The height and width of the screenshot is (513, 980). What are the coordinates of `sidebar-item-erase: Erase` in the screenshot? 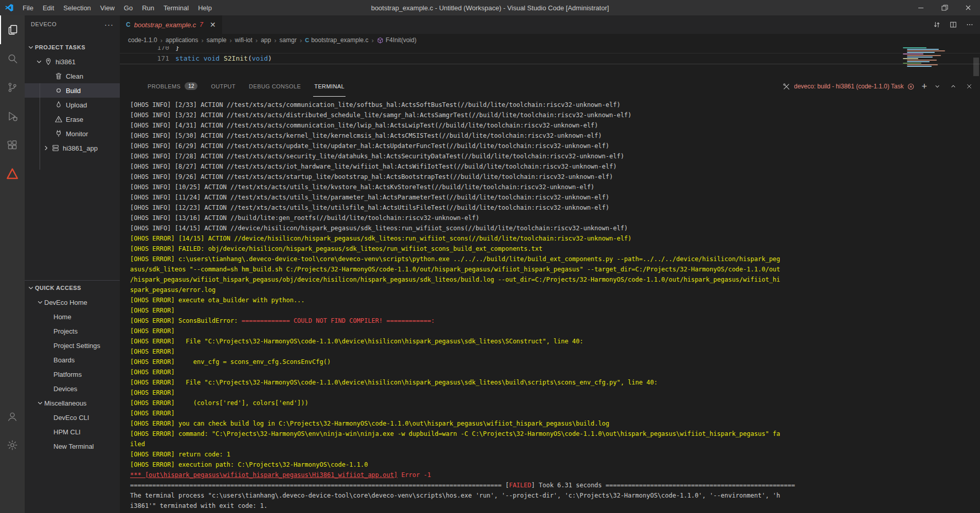 It's located at (72, 119).